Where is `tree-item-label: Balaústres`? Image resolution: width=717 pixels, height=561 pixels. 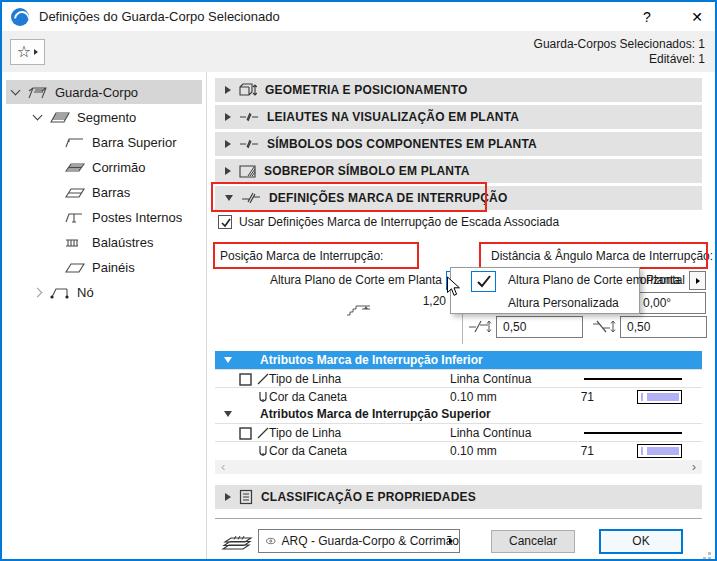 tree-item-label: Balaústres is located at coordinates (122, 242).